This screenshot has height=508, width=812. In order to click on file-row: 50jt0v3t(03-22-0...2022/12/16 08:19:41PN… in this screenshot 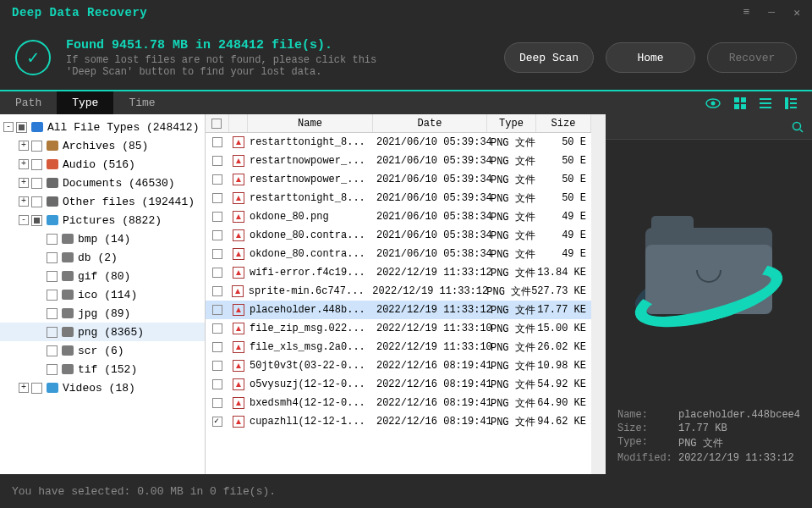, I will do `click(398, 366)`.